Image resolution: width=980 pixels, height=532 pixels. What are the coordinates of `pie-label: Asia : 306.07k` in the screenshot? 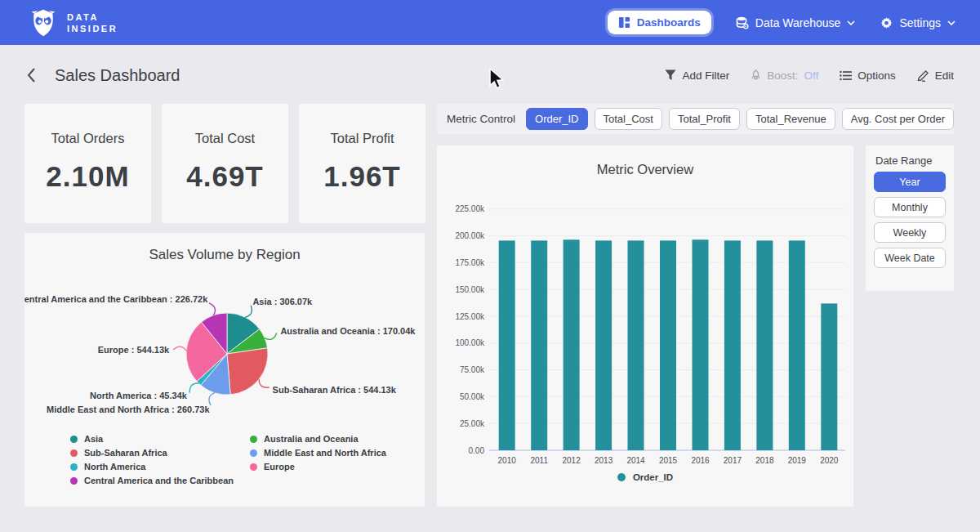 It's located at (283, 302).